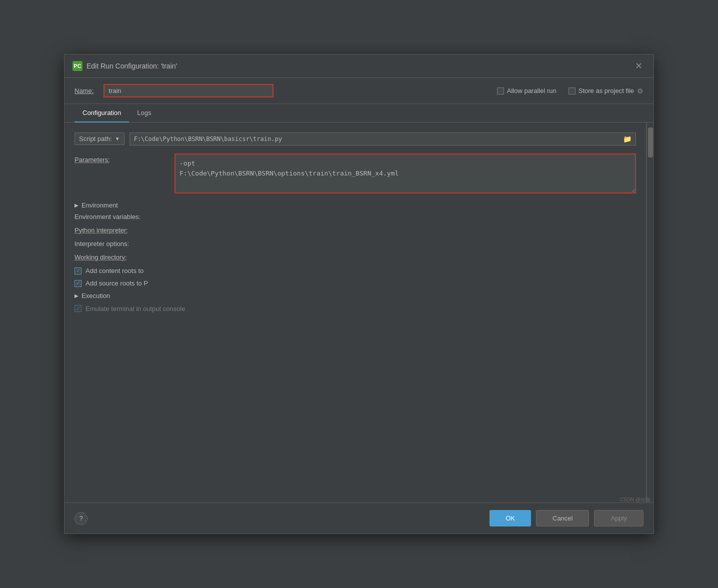  I want to click on python-interpreter-row: Python interpreter:, so click(355, 230).